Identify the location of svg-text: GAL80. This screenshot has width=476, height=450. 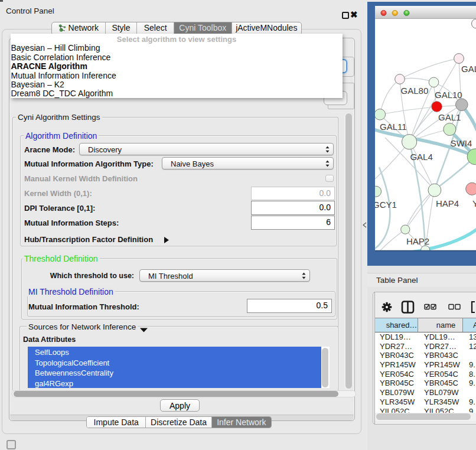
(415, 91).